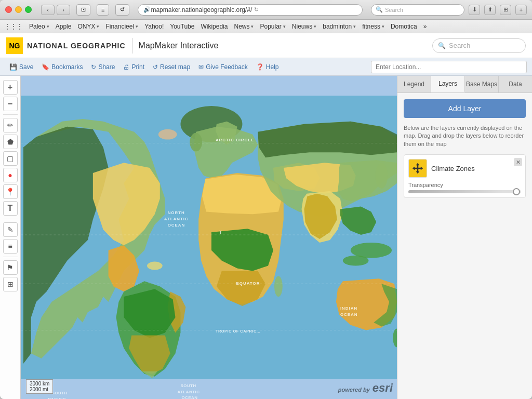 This screenshot has height=399, width=532. What do you see at coordinates (339, 26) in the screenshot?
I see `bookmark-badminton: badminton▾` at bounding box center [339, 26].